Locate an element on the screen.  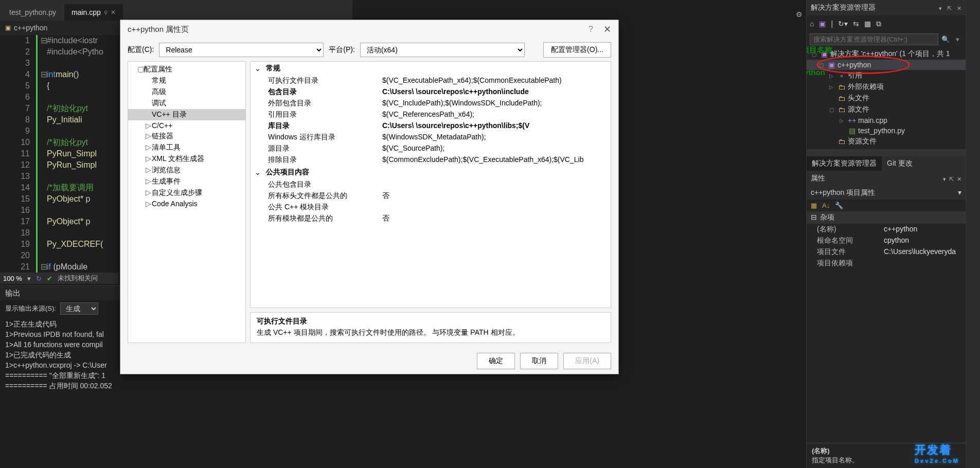
solution-explorer-title: 解决方案资源管理器 is located at coordinates (871, 8).